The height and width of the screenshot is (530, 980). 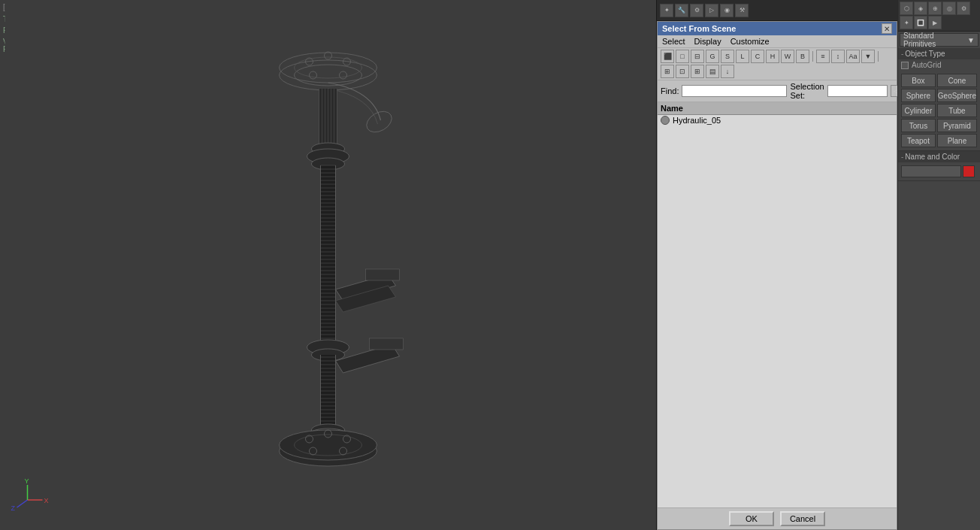 I want to click on sphere-btn: Sphere, so click(x=918, y=95).